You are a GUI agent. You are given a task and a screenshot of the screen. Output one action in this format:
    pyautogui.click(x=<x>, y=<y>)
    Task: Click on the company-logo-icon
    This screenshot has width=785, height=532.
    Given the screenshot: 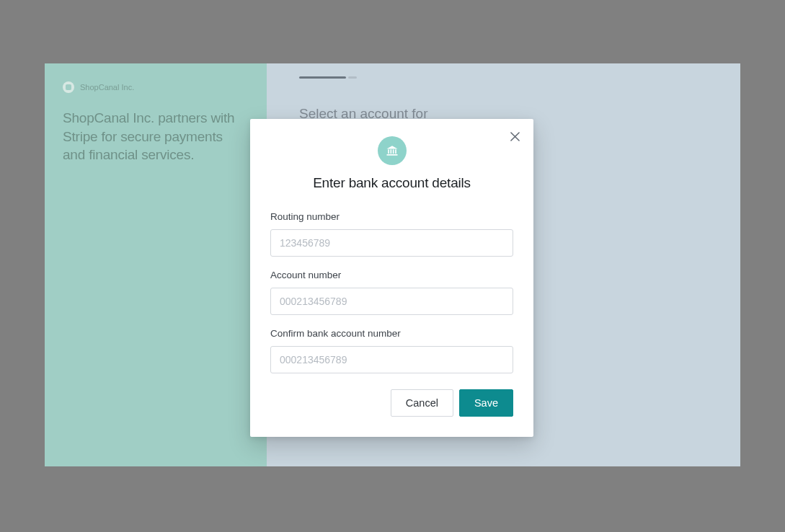 What is the action you would take?
    pyautogui.click(x=68, y=87)
    